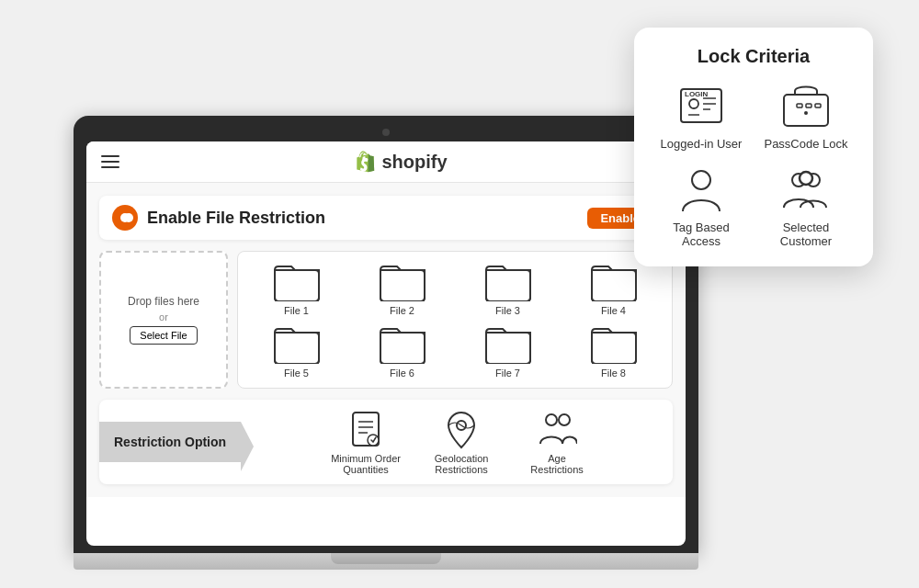 The width and height of the screenshot is (919, 588). I want to click on file-label: File 1, so click(296, 311).